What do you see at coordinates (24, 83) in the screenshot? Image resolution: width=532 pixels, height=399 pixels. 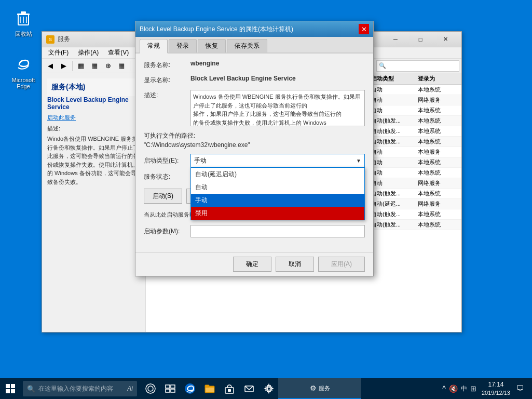 I see `edge-icon-label: MicrosoftEdge` at bounding box center [24, 83].